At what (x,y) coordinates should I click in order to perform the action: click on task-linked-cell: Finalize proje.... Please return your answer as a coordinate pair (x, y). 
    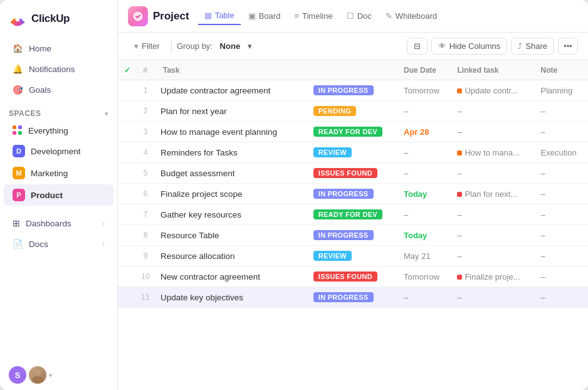
    Looking at the image, I should click on (493, 277).